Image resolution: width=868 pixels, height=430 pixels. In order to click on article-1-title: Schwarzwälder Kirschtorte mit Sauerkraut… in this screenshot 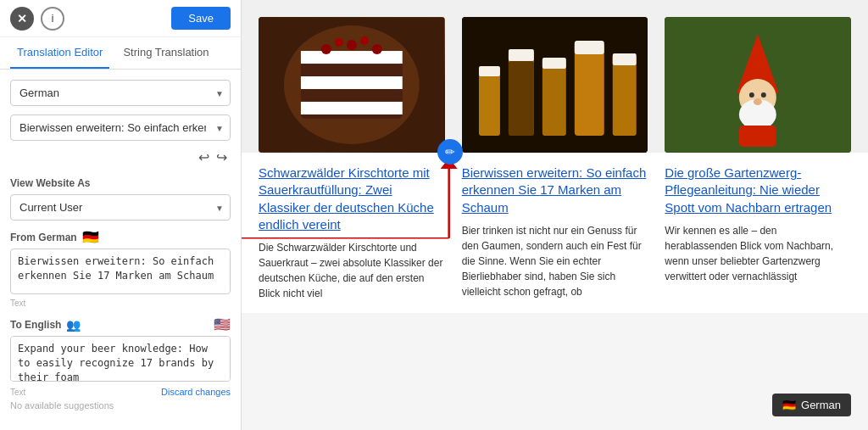, I will do `click(352, 198)`.